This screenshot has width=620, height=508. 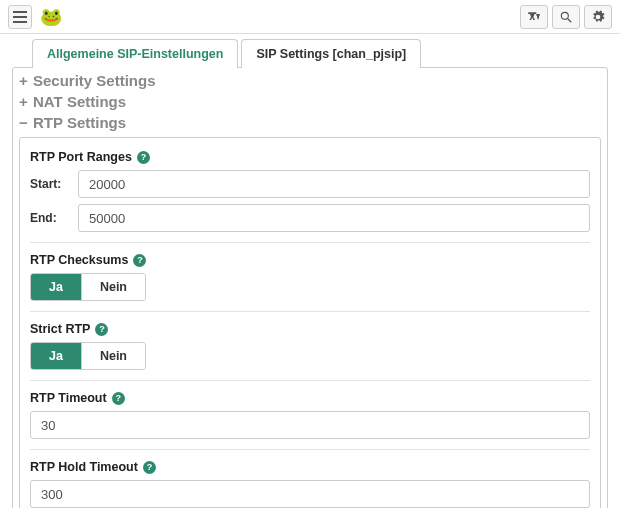 I want to click on section-label: Security Settings, so click(x=94, y=80).